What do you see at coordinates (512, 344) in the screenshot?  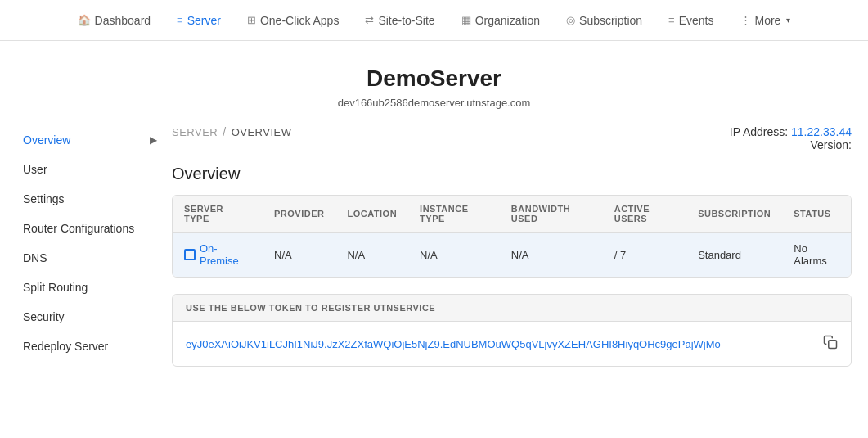 I see `token-body: eyJ0eXAiOiJKV1iLCJhI1NiJ9.JzX2ZXfaWQiOjE…` at bounding box center [512, 344].